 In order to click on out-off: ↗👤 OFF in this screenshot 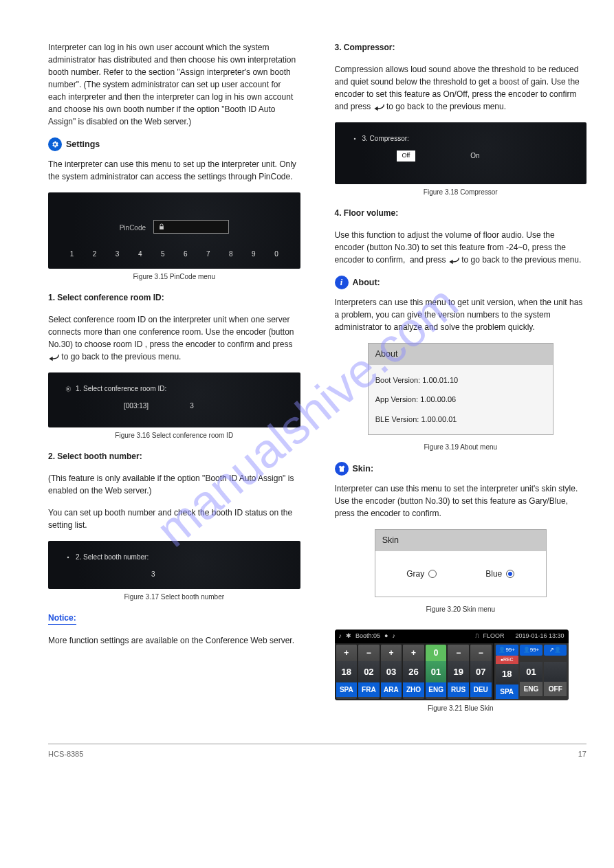, I will do `click(556, 672)`.